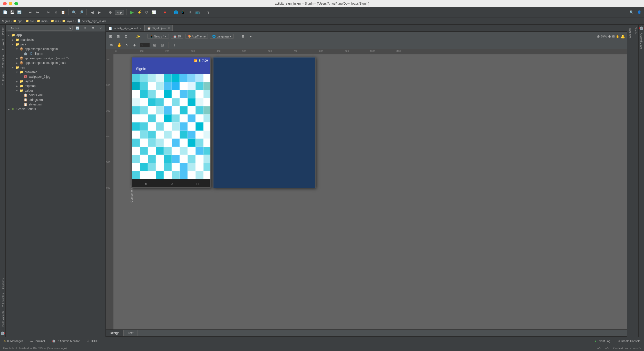  What do you see at coordinates (174, 45) in the screenshot?
I see `vertical-guide-icon: ⊤` at bounding box center [174, 45].